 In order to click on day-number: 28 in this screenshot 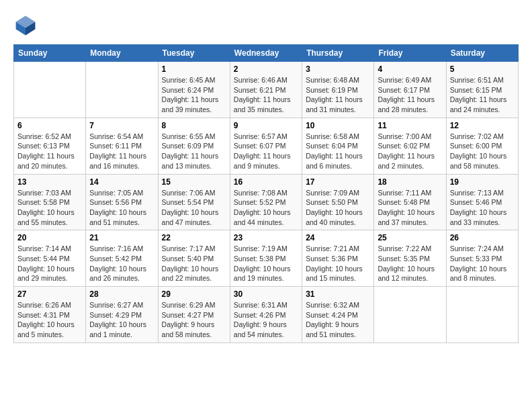, I will do `click(122, 294)`.